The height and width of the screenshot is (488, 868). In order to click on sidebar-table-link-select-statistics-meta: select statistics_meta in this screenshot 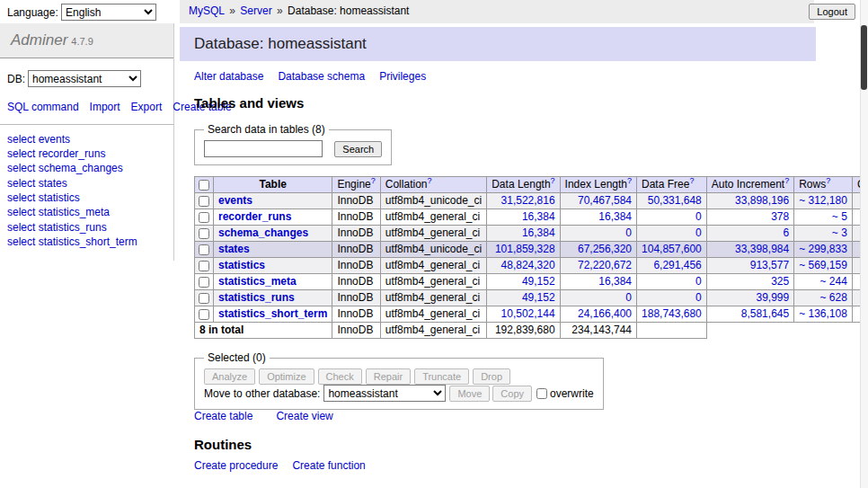, I will do `click(86, 212)`.